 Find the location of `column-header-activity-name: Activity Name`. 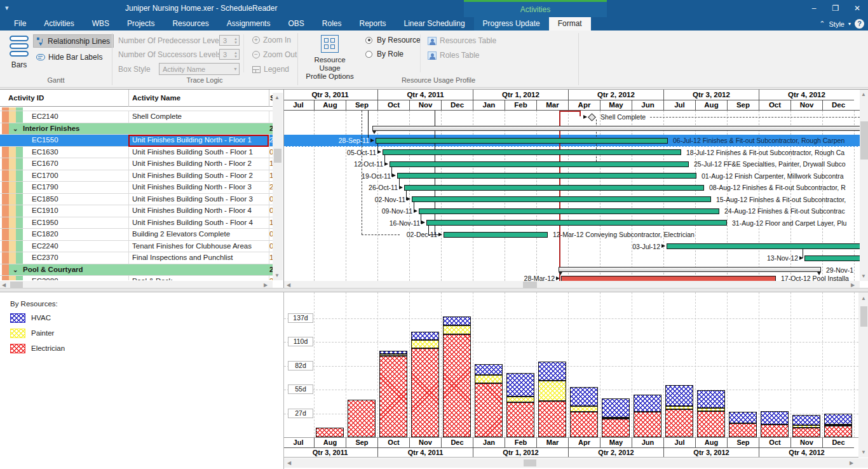

column-header-activity-name: Activity Name is located at coordinates (156, 98).